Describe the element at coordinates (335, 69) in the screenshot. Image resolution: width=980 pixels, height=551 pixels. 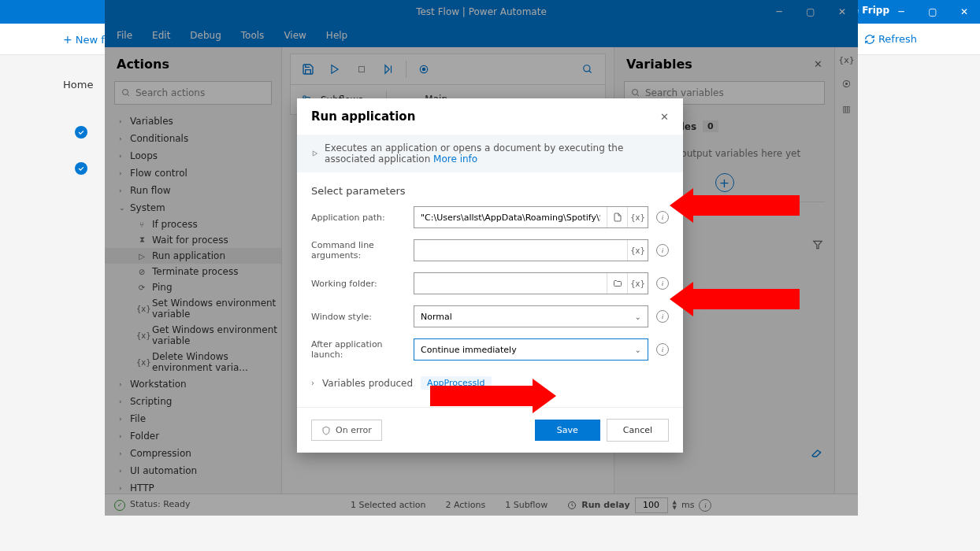
I see `run-button` at that location.